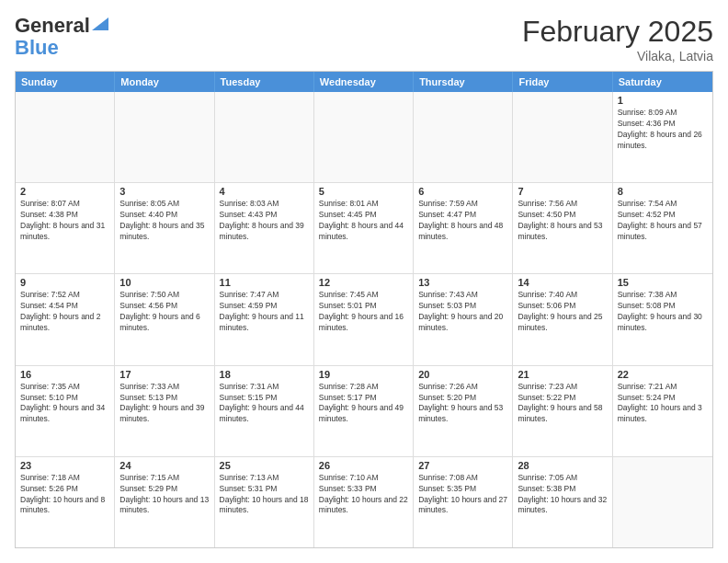  Describe the element at coordinates (618, 39) in the screenshot. I see `title-block: February 2025 Vilaka, Latvia` at that location.